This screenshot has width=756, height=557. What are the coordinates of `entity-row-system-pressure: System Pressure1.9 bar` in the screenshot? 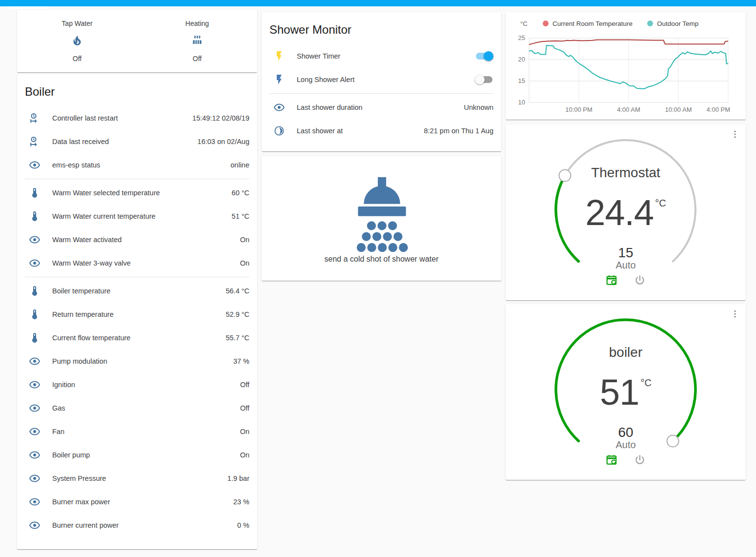 It's located at (137, 478).